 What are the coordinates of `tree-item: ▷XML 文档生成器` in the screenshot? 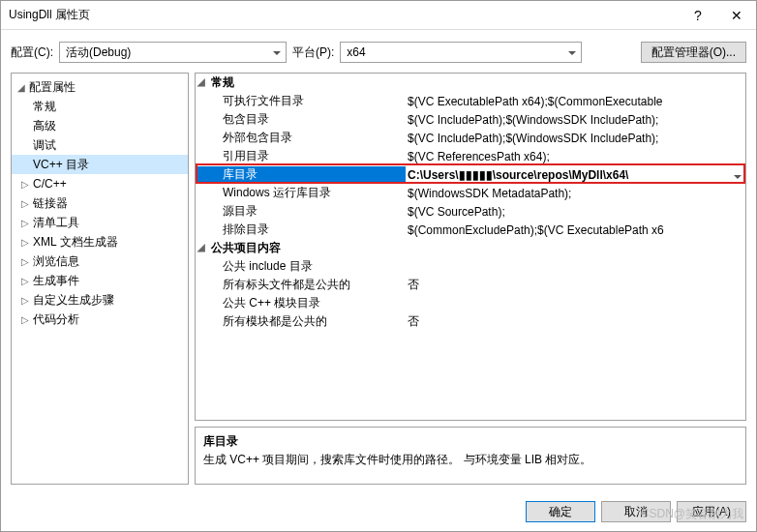 It's located at (100, 242).